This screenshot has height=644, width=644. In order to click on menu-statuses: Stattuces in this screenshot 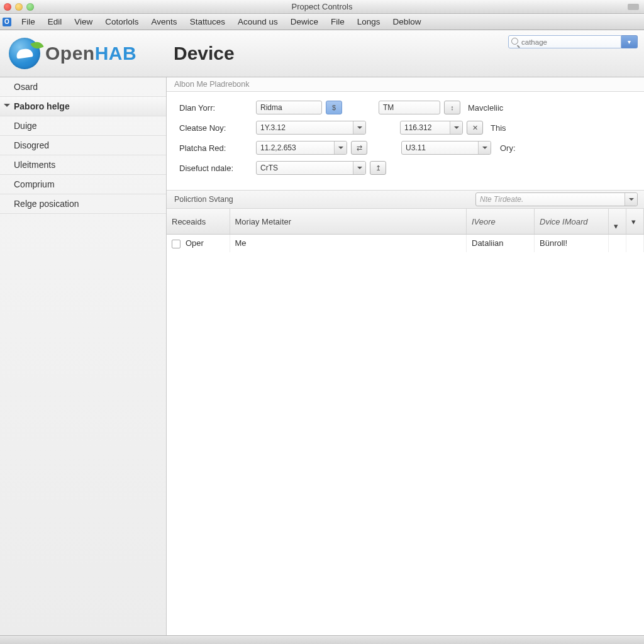, I will do `click(208, 21)`.